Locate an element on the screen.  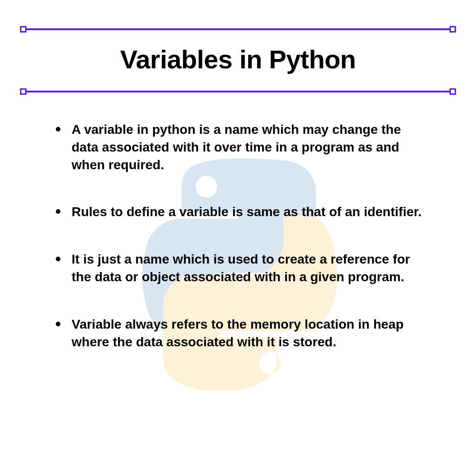
decorative-line-bottom is located at coordinates (238, 92).